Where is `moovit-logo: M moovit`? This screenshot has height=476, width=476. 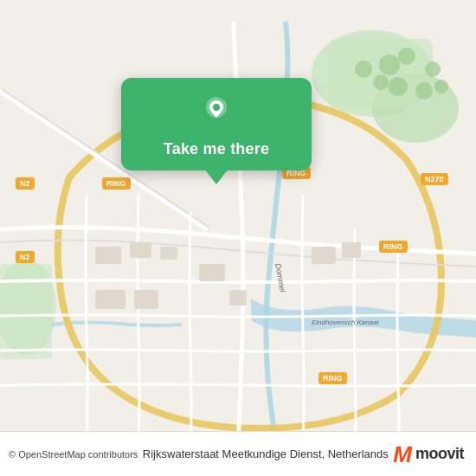
moovit-logo: M moovit is located at coordinates (428, 454).